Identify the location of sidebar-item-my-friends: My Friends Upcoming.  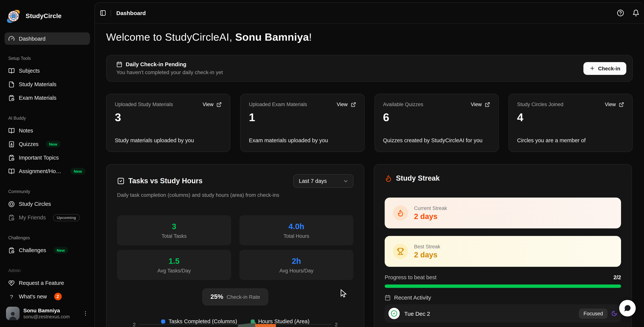
(47, 218).